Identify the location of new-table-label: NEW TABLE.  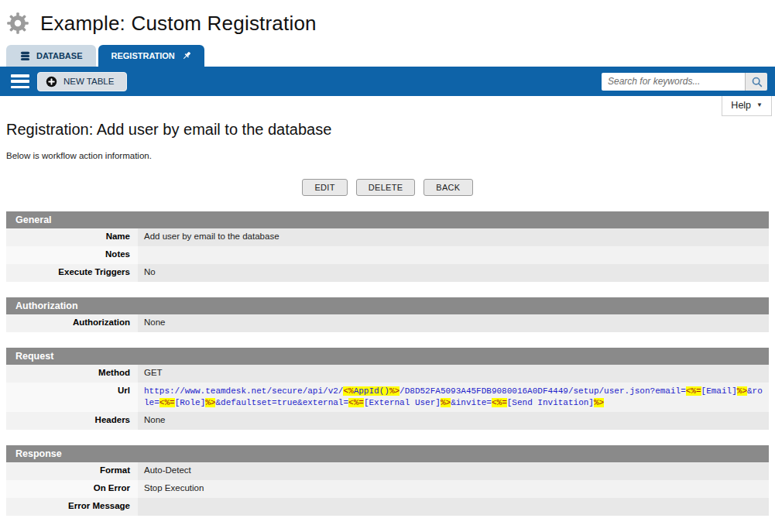
(88, 81).